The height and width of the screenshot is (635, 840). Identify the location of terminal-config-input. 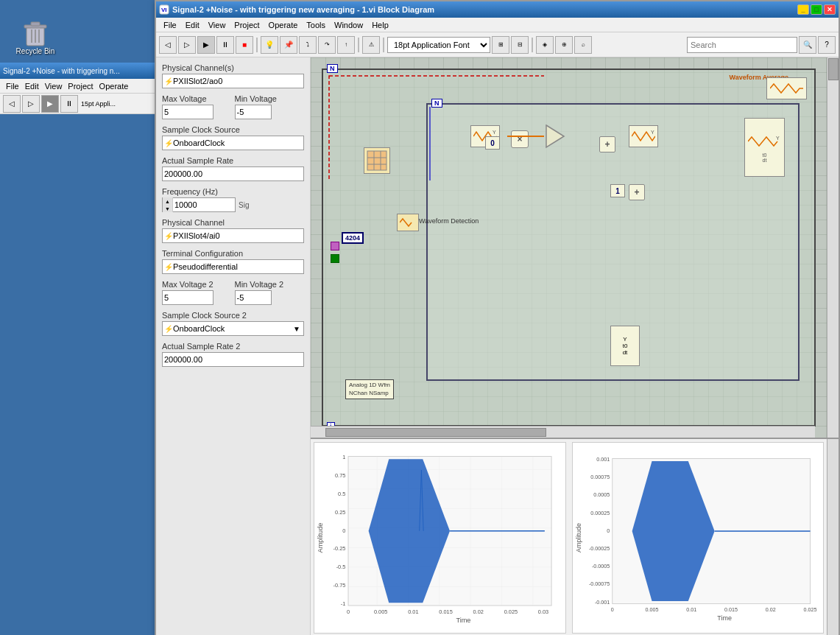
(237, 267).